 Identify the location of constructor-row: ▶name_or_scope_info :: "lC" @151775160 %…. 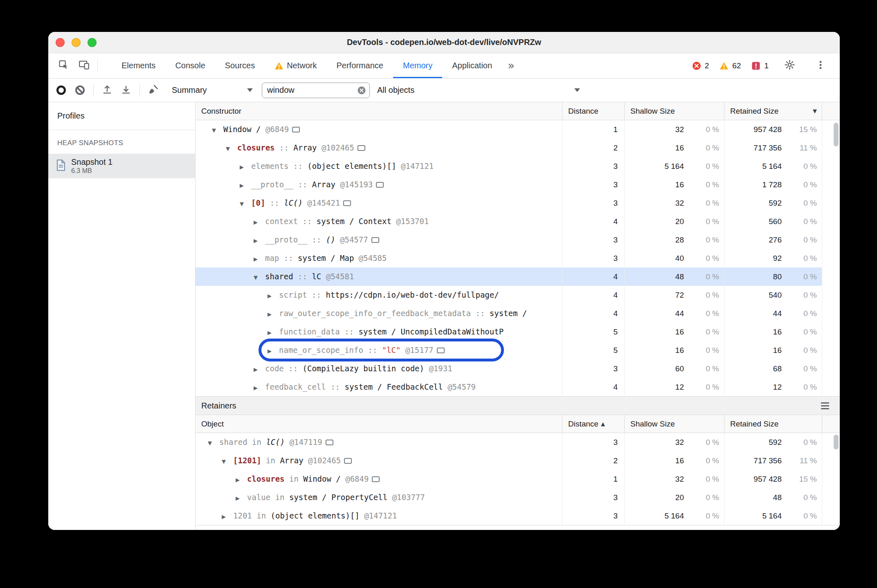
(518, 350).